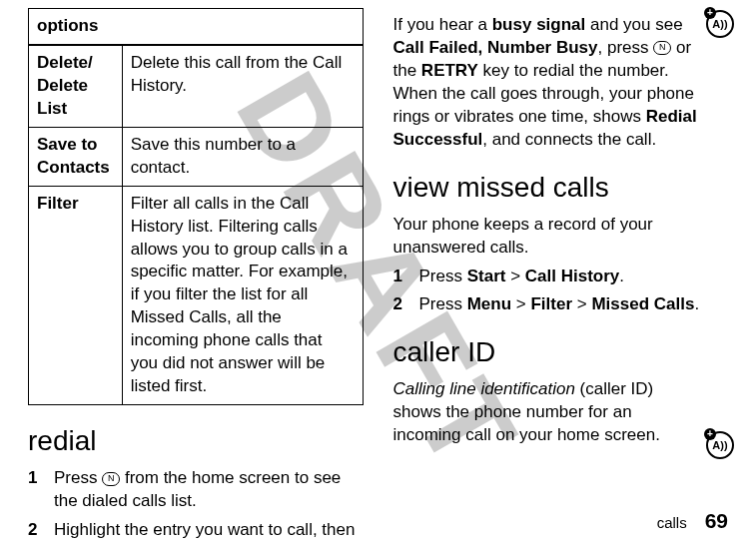 This screenshot has width=756, height=545. What do you see at coordinates (561, 352) in the screenshot?
I see `caller-id-heading: caller ID` at bounding box center [561, 352].